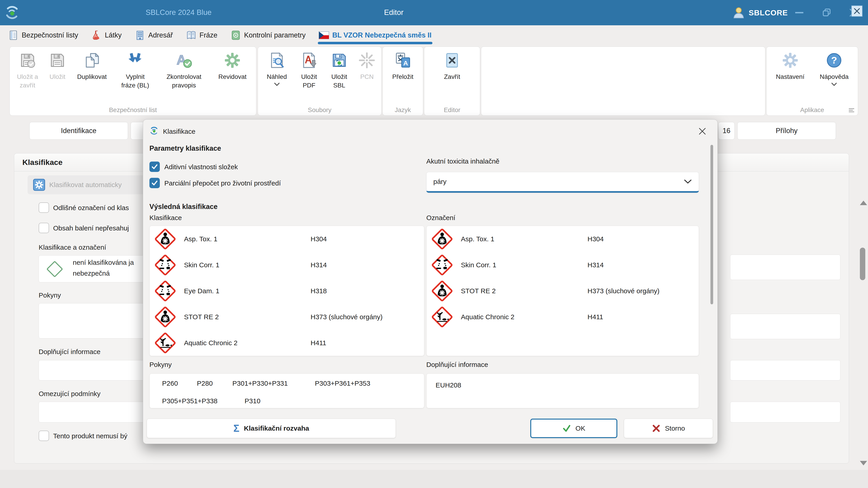 The height and width of the screenshot is (488, 868). What do you see at coordinates (863, 203) in the screenshot?
I see `scrollbar-up-arrow` at bounding box center [863, 203].